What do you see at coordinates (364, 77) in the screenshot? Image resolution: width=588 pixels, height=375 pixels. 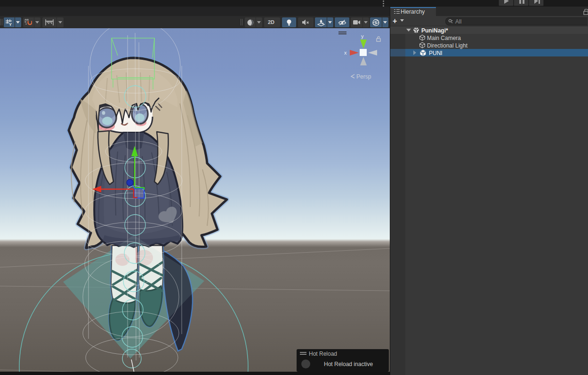 I see `svg-text: Persp` at bounding box center [364, 77].